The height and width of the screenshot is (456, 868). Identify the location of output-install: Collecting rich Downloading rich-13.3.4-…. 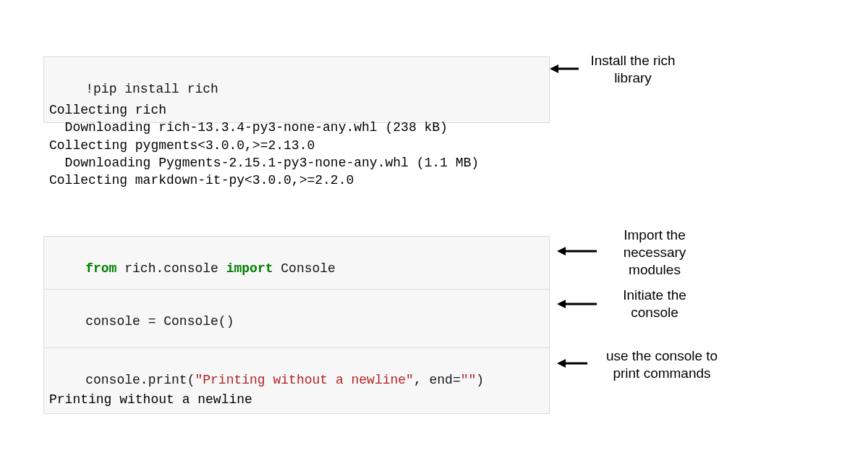
(264, 145).